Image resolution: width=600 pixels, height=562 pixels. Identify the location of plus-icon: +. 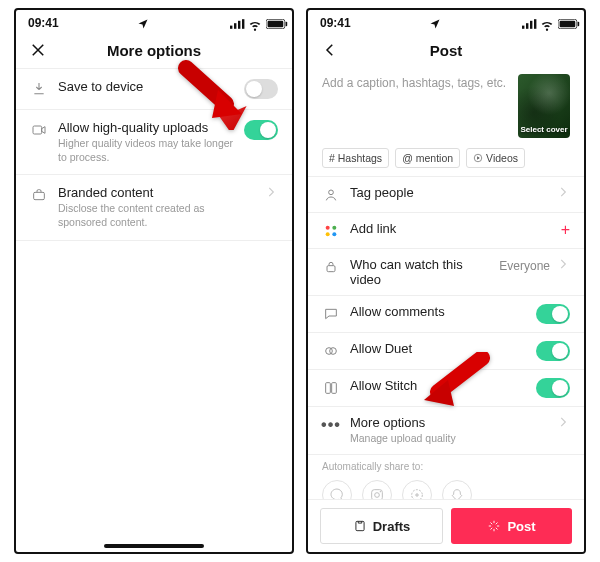
(566, 230).